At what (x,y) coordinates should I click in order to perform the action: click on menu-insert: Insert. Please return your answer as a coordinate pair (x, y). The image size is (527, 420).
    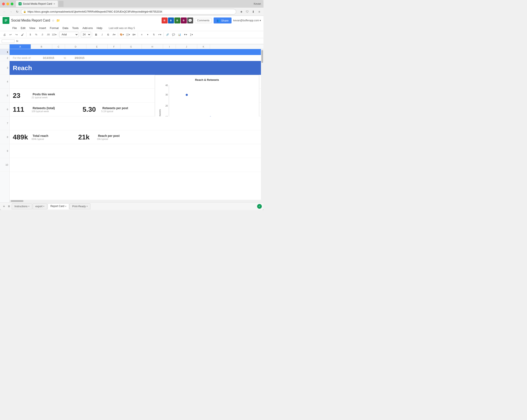
    Looking at the image, I should click on (43, 28).